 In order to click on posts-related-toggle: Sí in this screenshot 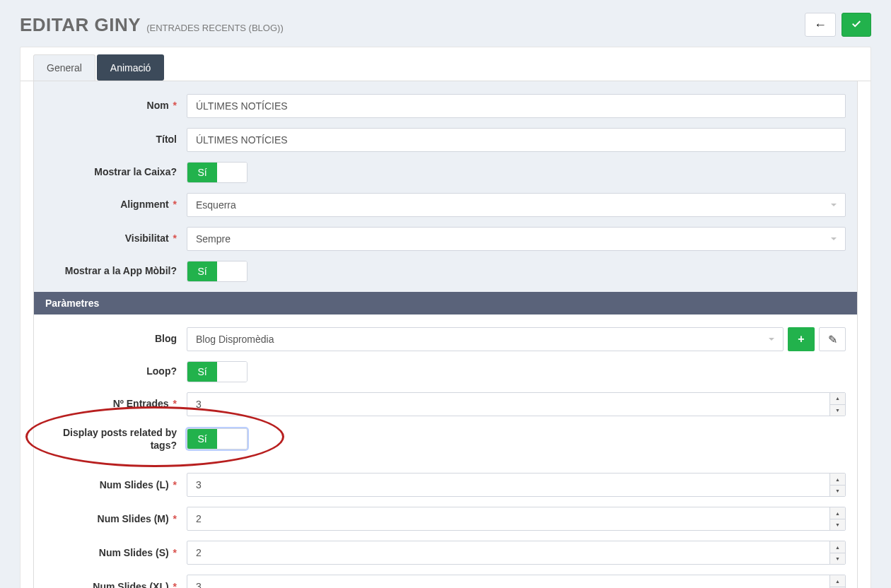, I will do `click(217, 439)`.